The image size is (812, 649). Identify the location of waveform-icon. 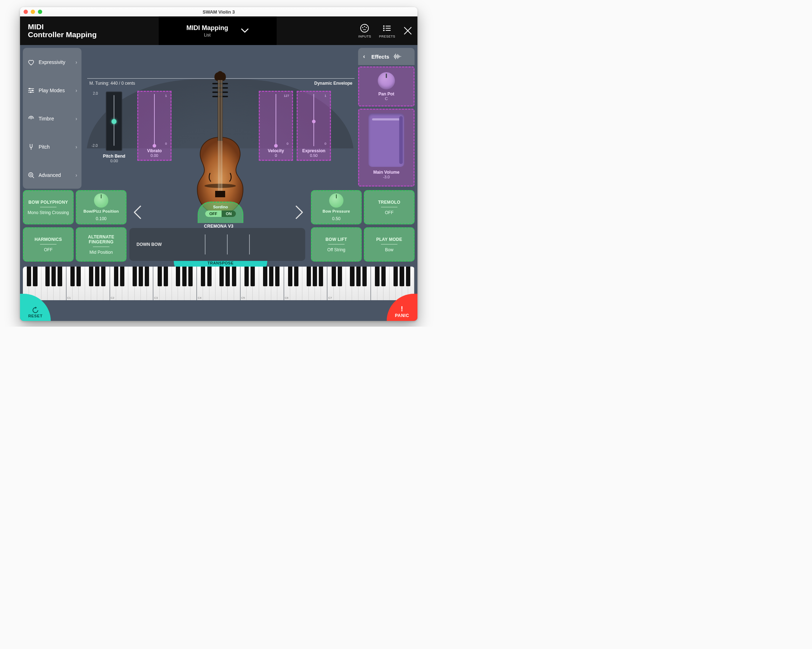
(397, 57).